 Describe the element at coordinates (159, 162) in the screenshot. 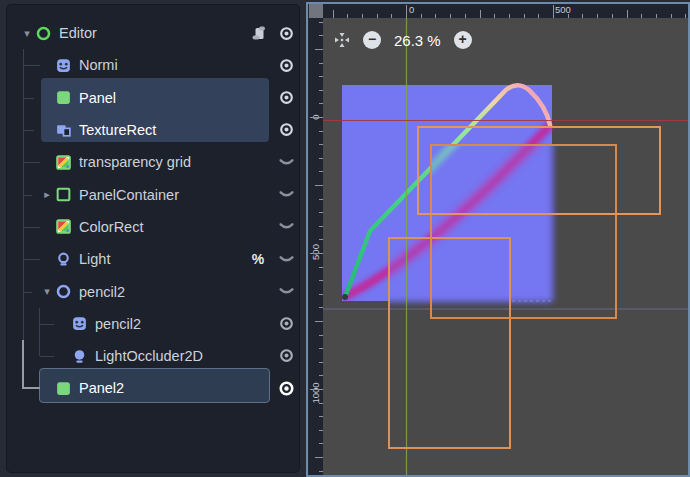

I see `tree-row-transparency-grid: transparency grid` at that location.